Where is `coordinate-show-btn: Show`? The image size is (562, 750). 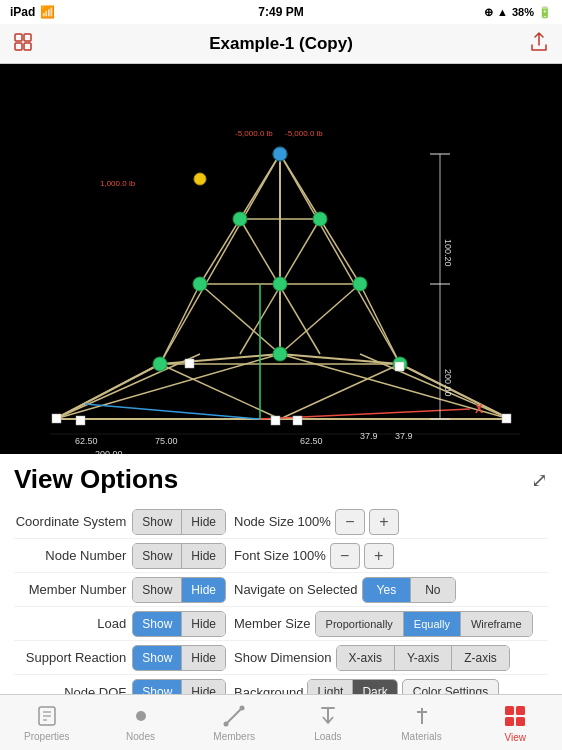
coordinate-show-btn: Show is located at coordinates (158, 522).